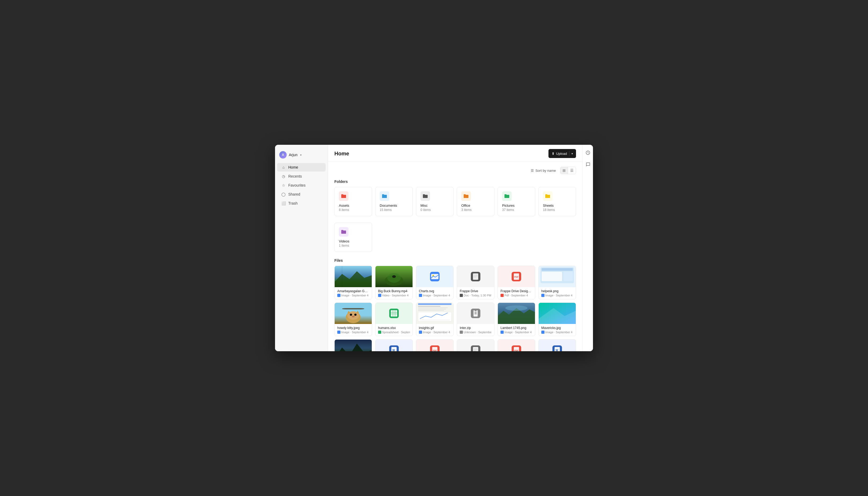  What do you see at coordinates (394, 202) in the screenshot?
I see `folder-documents: Documents 15 items` at bounding box center [394, 202].